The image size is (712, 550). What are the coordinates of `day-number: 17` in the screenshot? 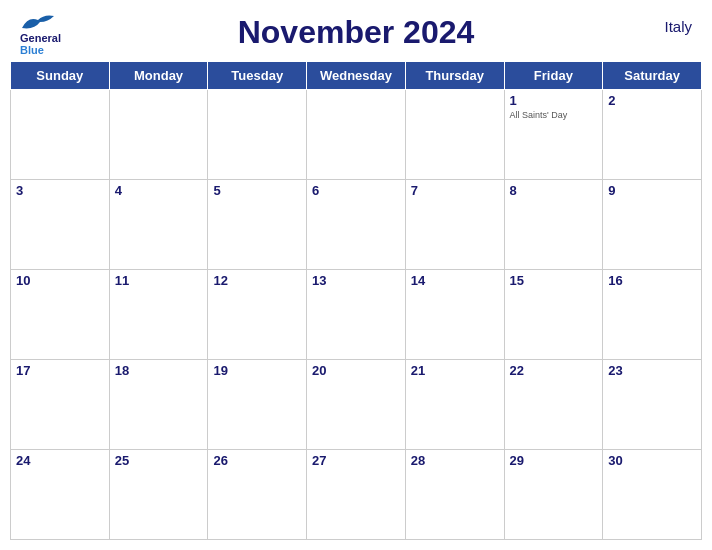 It's located at (60, 370).